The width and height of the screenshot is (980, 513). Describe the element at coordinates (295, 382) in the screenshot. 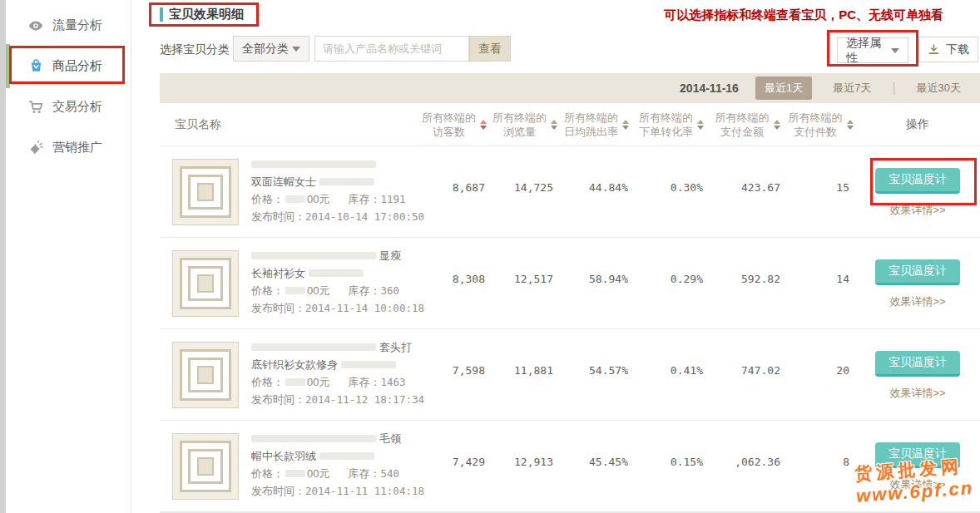

I see `redacted-price` at that location.